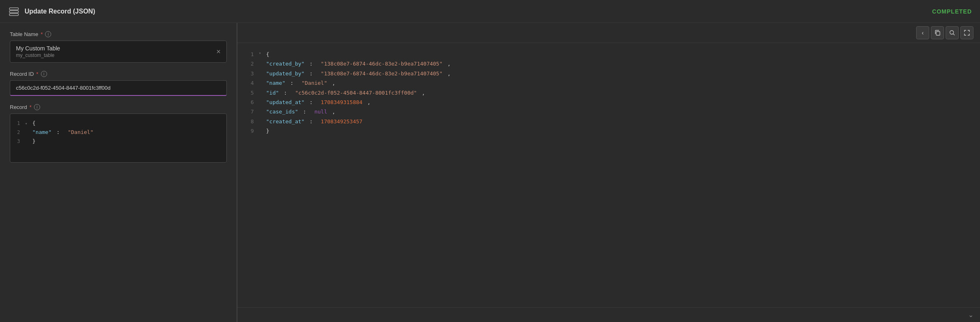  Describe the element at coordinates (937, 33) in the screenshot. I see `copy-button` at that location.